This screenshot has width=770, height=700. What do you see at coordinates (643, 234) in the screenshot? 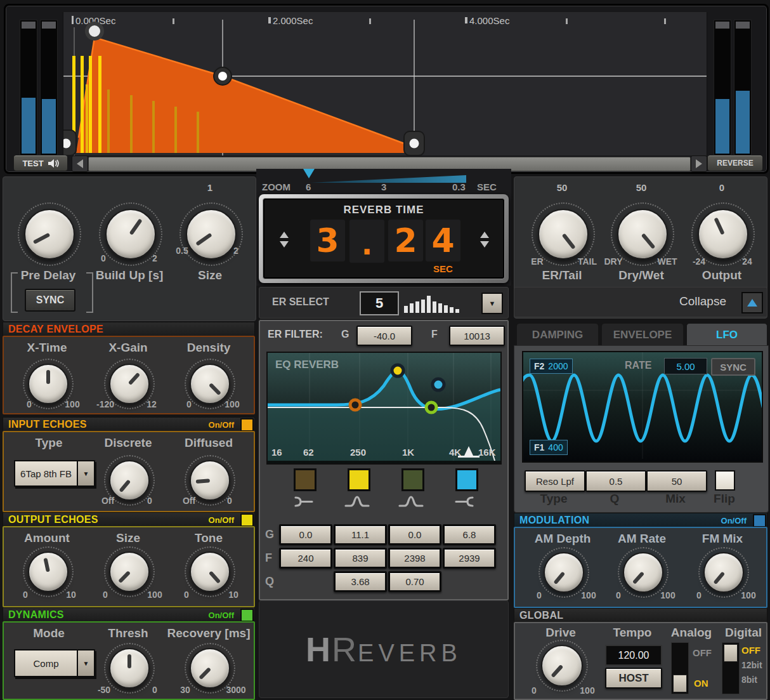
I see `dry-wet-knob` at bounding box center [643, 234].